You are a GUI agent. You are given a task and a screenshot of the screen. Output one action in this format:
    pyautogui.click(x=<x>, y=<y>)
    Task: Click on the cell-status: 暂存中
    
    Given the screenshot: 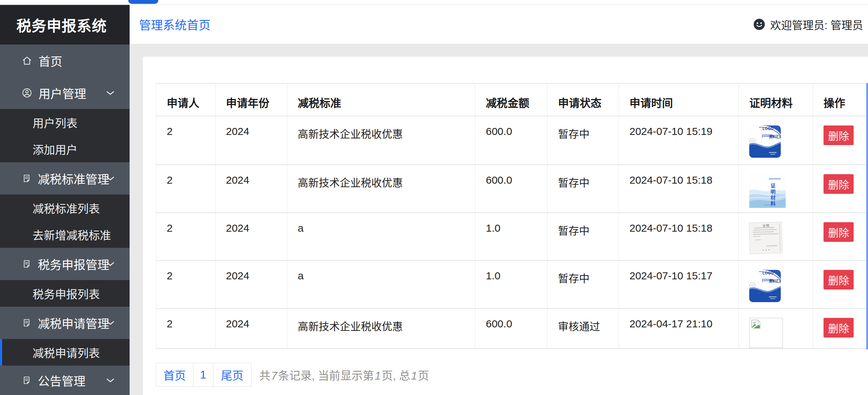 What is the action you would take?
    pyautogui.click(x=583, y=237)
    